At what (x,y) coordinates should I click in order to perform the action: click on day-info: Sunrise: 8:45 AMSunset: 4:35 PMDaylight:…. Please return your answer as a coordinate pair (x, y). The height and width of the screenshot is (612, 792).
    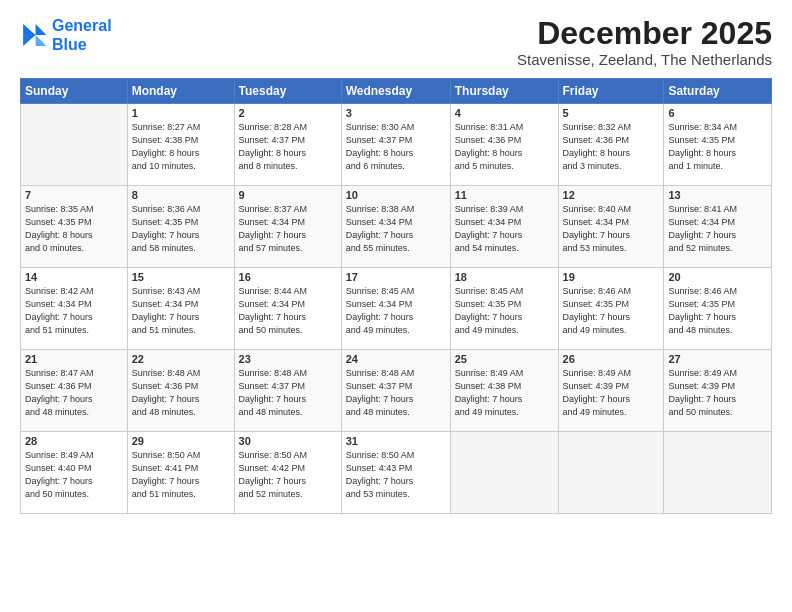
    Looking at the image, I should click on (504, 311).